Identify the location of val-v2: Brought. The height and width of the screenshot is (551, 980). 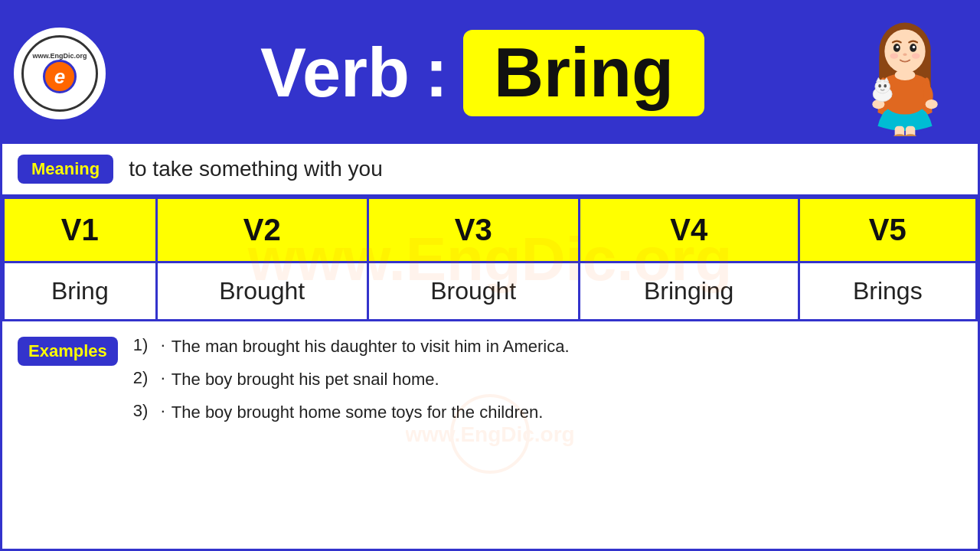
(262, 292).